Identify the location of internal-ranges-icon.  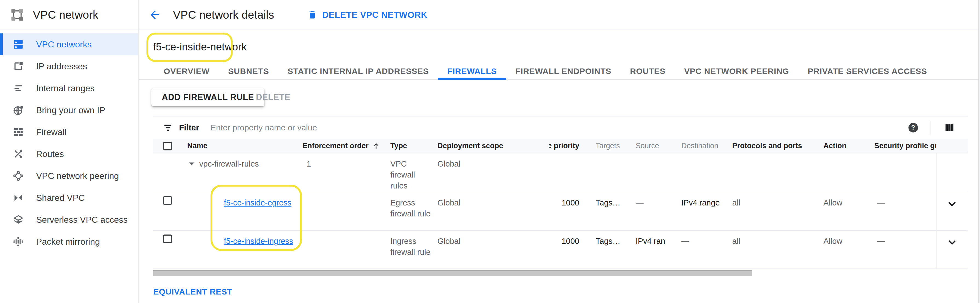
(18, 88).